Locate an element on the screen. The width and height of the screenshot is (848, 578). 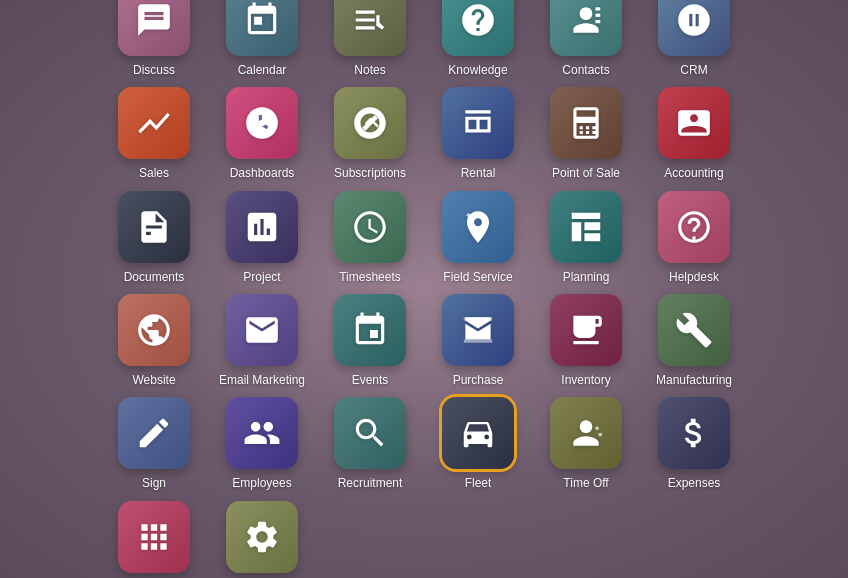
app-label-sign: Sign is located at coordinates (154, 483).